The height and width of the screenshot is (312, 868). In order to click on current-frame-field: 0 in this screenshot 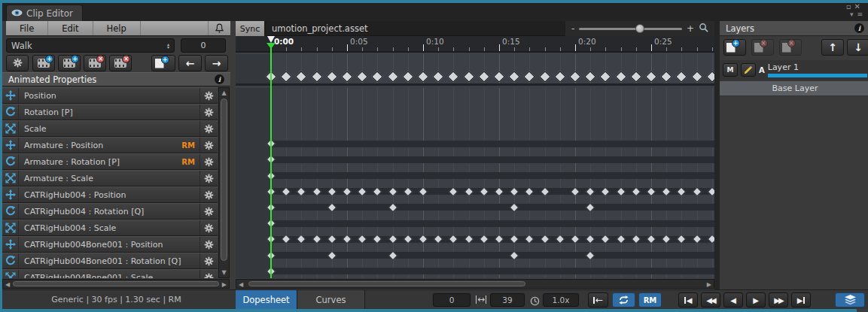, I will do `click(452, 300)`.